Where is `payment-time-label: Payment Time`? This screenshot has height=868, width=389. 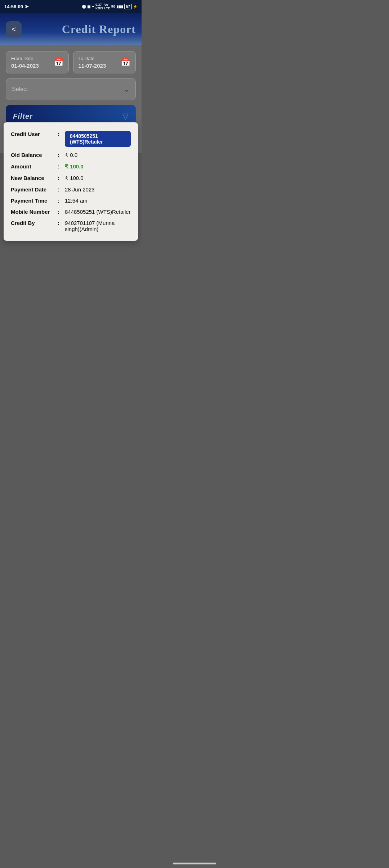 payment-time-label: Payment Time is located at coordinates (34, 201).